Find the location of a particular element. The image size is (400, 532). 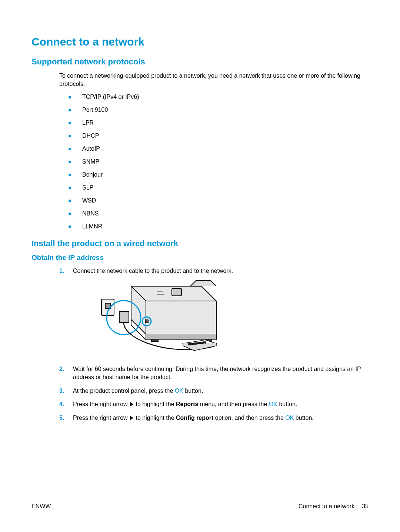

list-item: Bonjour is located at coordinates (219, 175).